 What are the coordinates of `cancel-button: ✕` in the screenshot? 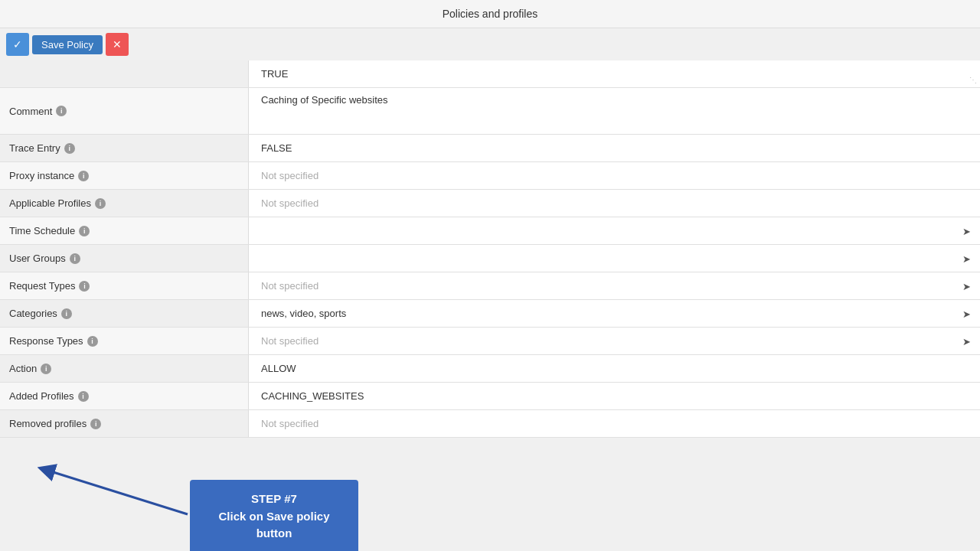 It's located at (117, 44).